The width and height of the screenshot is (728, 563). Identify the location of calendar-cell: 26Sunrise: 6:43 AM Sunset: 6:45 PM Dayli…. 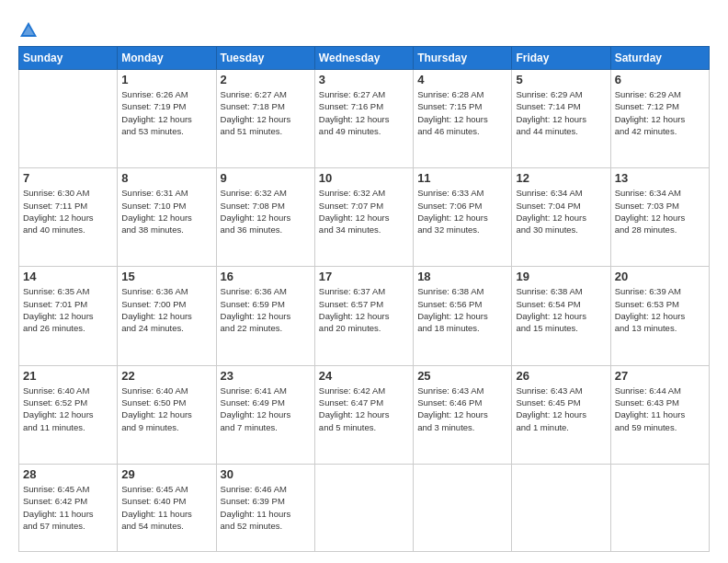
(561, 414).